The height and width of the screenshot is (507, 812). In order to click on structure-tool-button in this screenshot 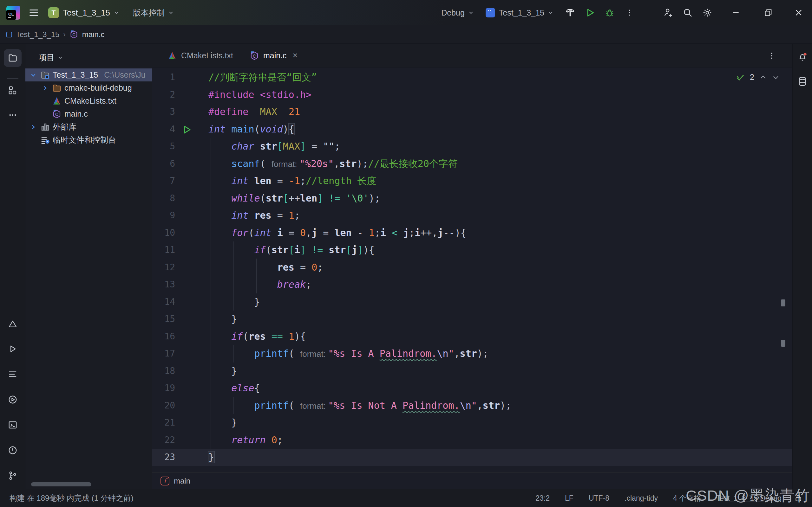, I will do `click(13, 91)`.